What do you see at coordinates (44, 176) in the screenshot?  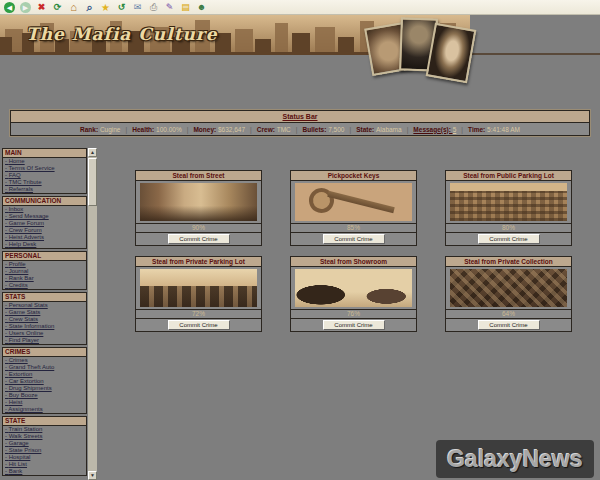 I see `sidebar-item-faq: FAQ` at bounding box center [44, 176].